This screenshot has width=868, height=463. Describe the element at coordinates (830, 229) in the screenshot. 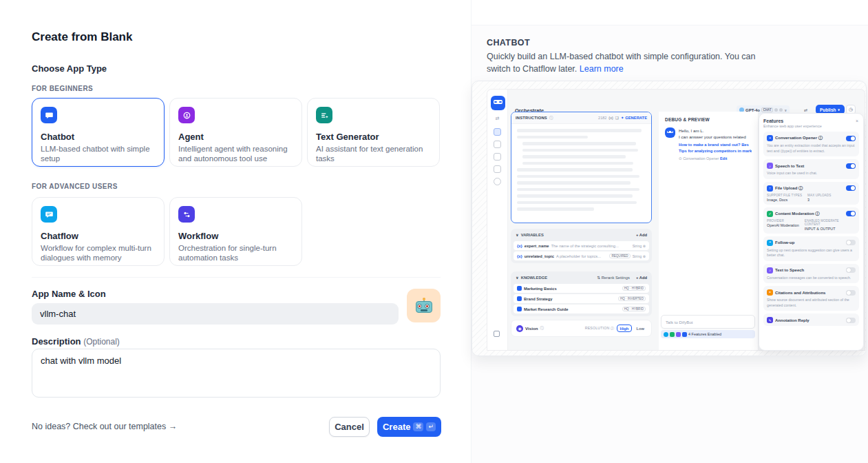

I see `meta-value: INPUT & OUTPUT` at that location.